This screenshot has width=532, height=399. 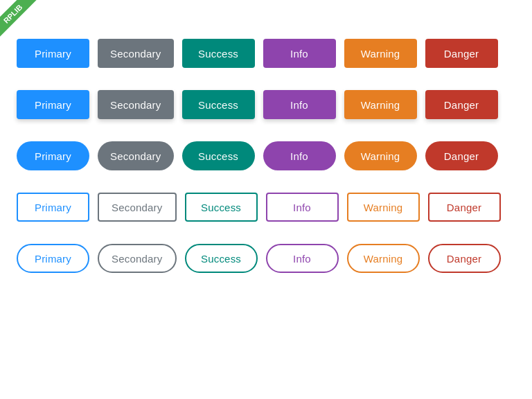 I want to click on btn-shadow-success: Success, so click(x=219, y=105).